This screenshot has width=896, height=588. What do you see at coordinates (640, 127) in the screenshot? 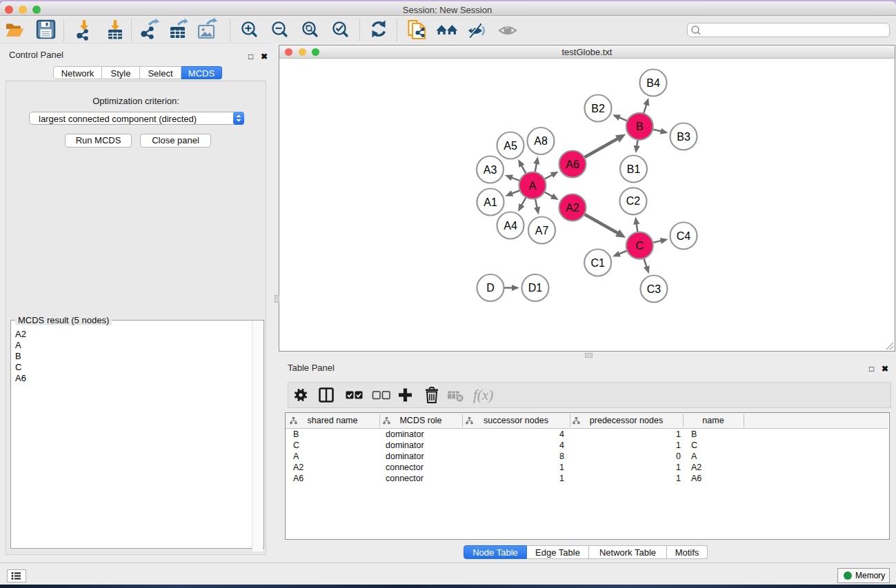
I see `svg-text: B` at bounding box center [640, 127].